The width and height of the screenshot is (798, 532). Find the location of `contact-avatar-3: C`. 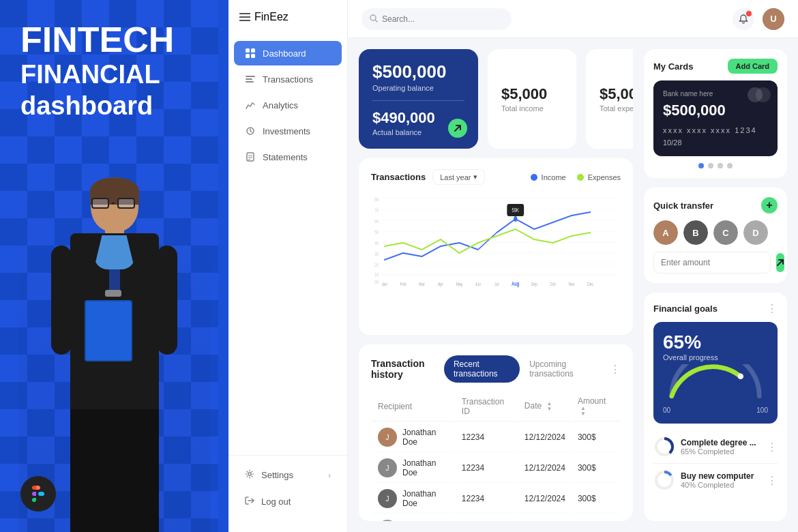

contact-avatar-3: C is located at coordinates (726, 233).